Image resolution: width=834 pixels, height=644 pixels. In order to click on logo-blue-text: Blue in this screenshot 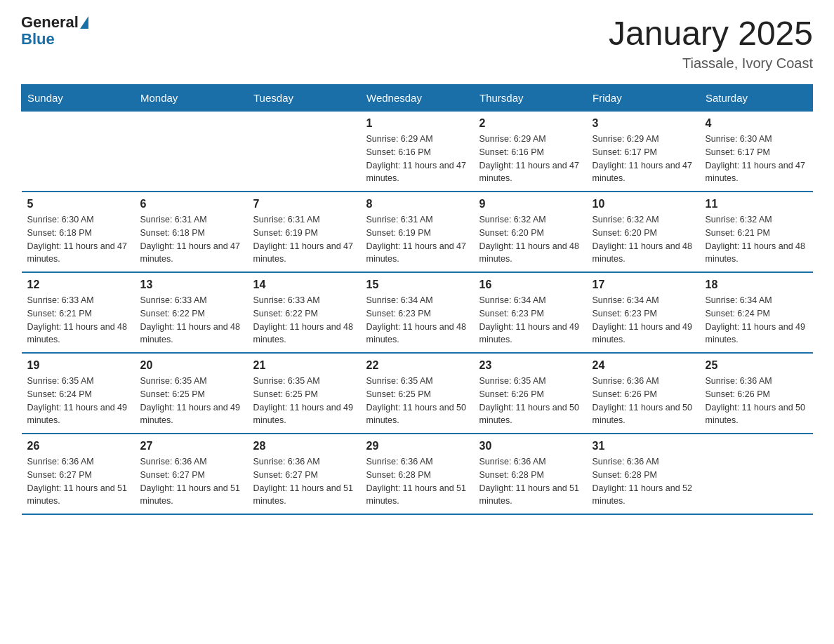, I will do `click(38, 39)`.